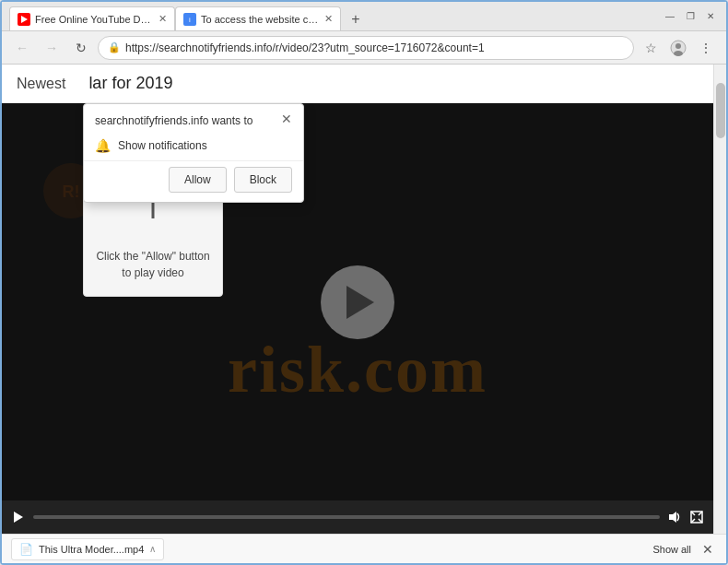 This screenshot has height=565, width=728. What do you see at coordinates (197, 180) in the screenshot?
I see `allow-button: Allow` at bounding box center [197, 180].